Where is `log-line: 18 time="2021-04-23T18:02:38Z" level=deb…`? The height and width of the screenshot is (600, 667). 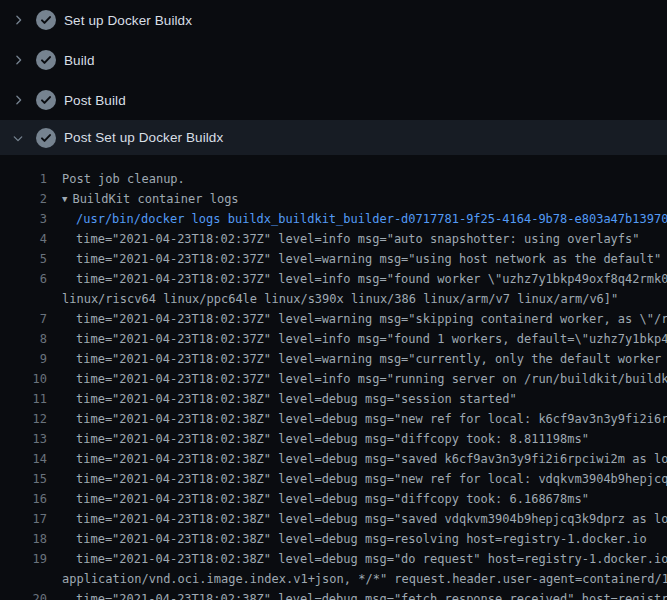
log-line: 18 time="2021-04-23T18:02:38Z" level=deb… is located at coordinates (334, 539).